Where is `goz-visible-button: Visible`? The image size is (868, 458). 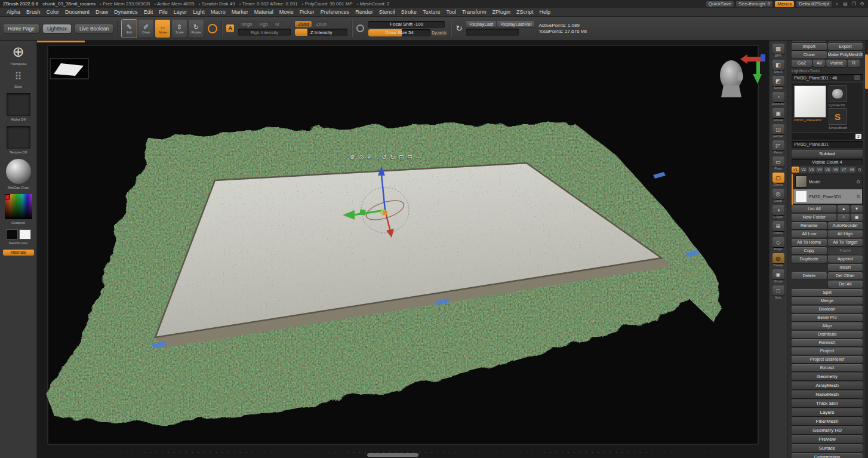 goz-visible-button: Visible is located at coordinates (836, 63).